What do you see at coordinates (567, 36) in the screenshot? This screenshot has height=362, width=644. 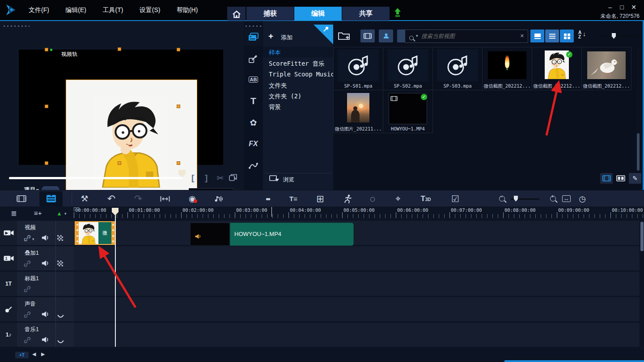 I see `view-grid-button` at bounding box center [567, 36].